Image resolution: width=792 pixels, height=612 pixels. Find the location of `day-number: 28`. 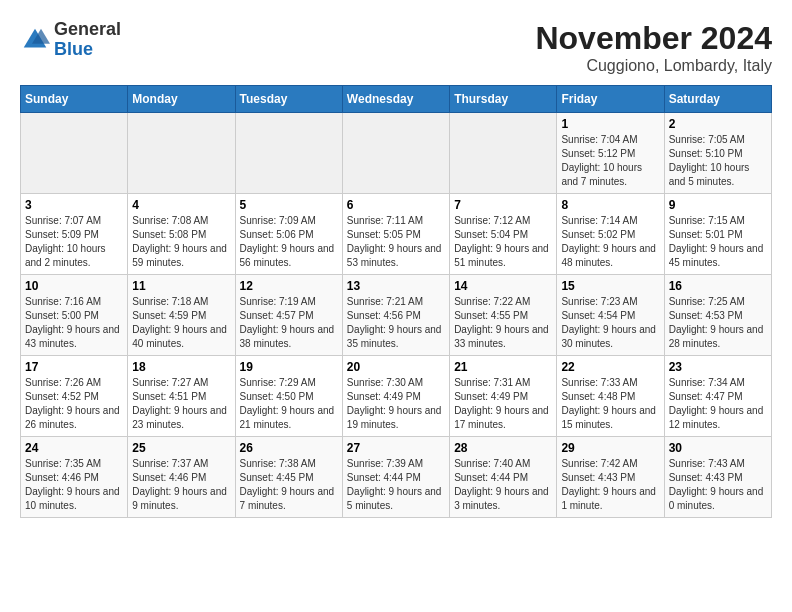

day-number: 28 is located at coordinates (503, 448).